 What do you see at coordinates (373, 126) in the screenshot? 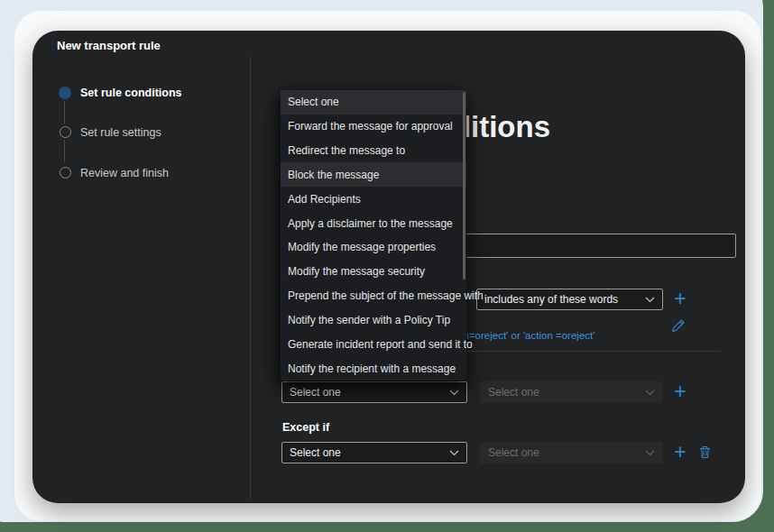
I see `menu-item-forward-for-approval: Forward the message for approval` at bounding box center [373, 126].